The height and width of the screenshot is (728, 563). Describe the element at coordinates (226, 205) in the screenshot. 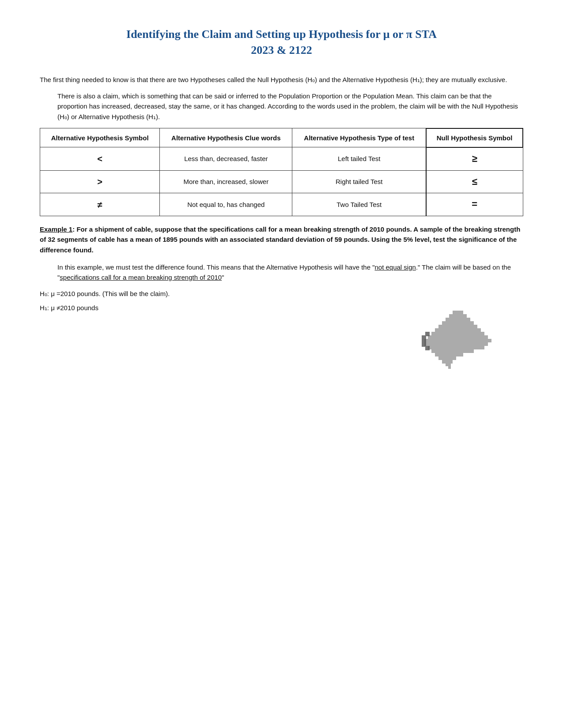

I see `clue-words-3: Not equal to, has changed` at that location.